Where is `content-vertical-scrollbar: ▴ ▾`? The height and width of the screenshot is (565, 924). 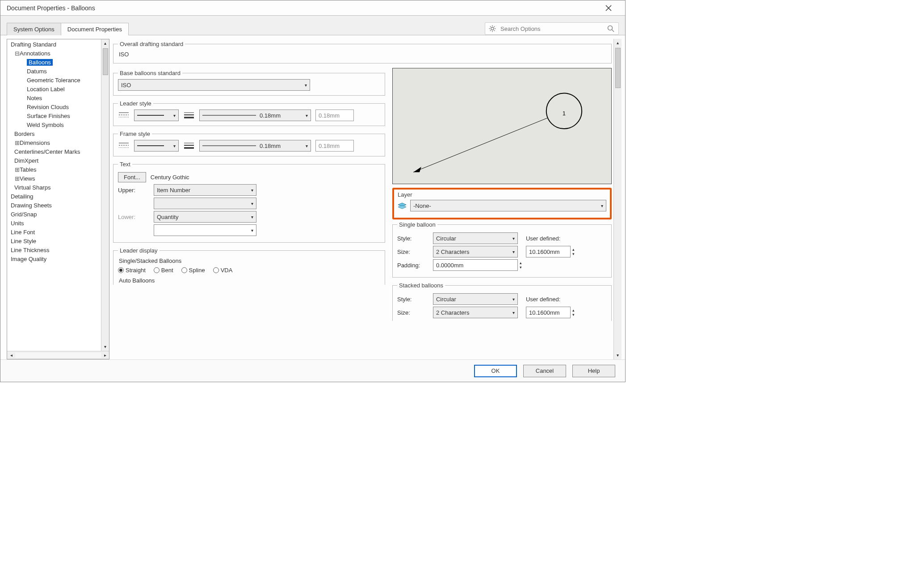
content-vertical-scrollbar: ▴ ▾ is located at coordinates (617, 199).